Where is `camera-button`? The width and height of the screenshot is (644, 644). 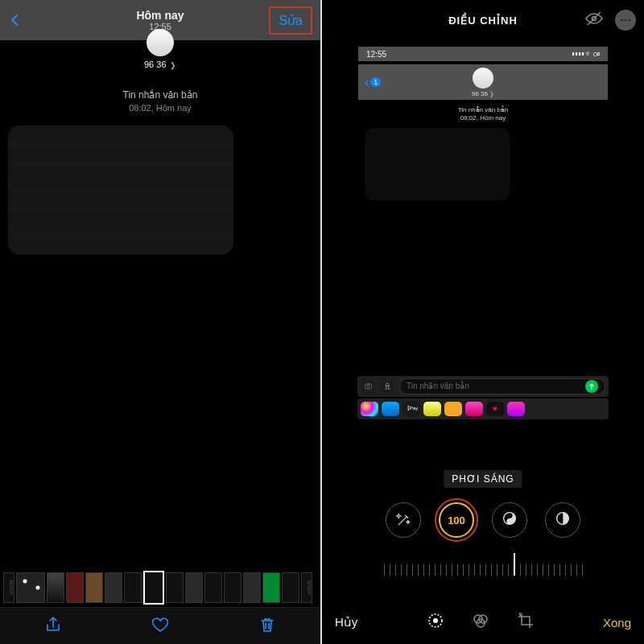
camera-button is located at coordinates (368, 386).